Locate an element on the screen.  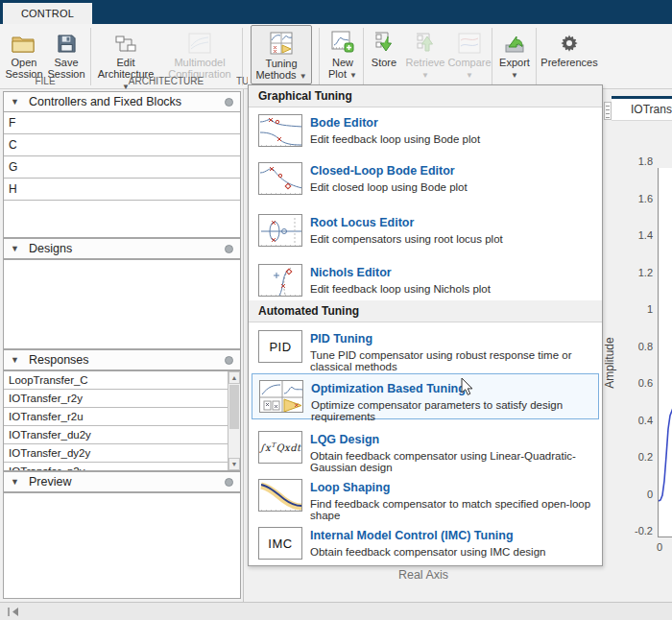
menu-item-optimization-based-tuning: Optimization Based Tuning Optimize compe… is located at coordinates (425, 396).